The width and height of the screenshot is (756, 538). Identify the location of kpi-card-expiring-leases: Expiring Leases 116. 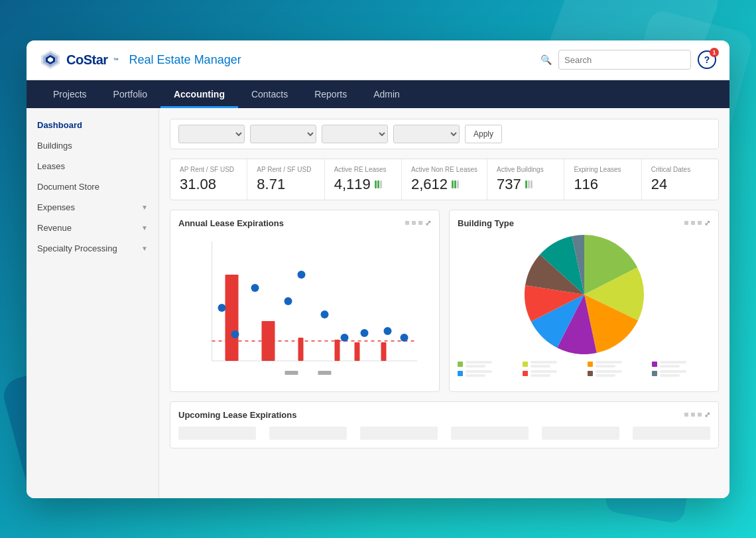
(603, 179).